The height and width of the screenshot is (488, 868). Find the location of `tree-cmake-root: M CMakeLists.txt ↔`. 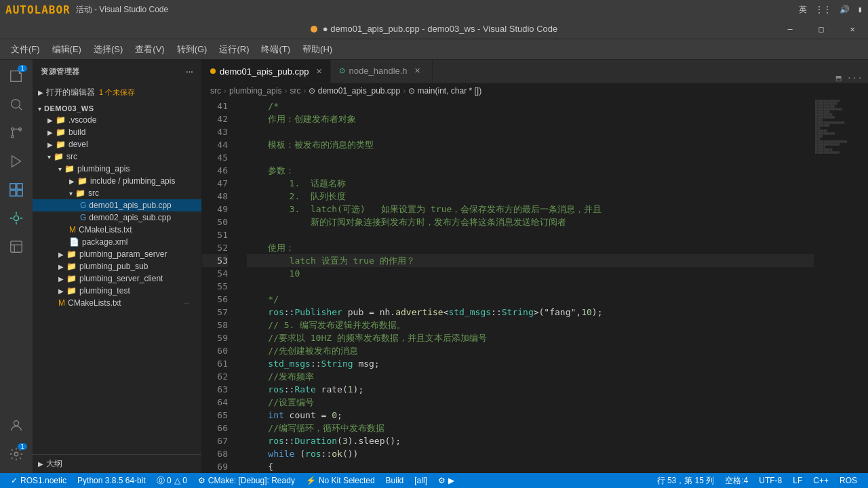

tree-cmake-root: M CMakeLists.txt ↔ is located at coordinates (117, 303).